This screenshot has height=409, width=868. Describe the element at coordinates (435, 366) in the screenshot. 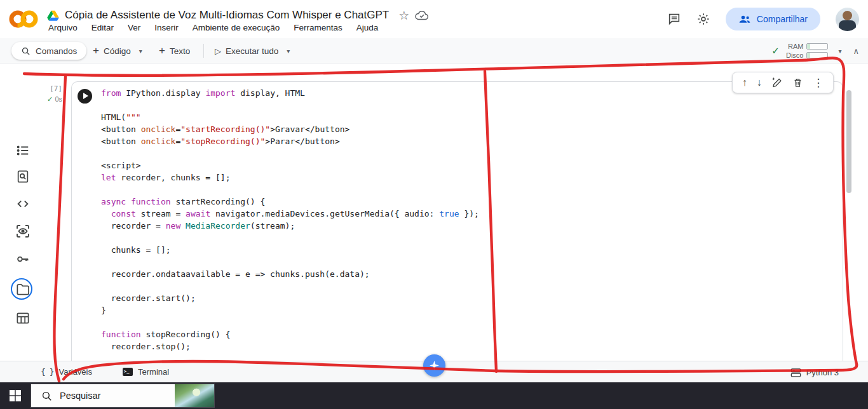

I see `gemini-sparkle-icon` at that location.